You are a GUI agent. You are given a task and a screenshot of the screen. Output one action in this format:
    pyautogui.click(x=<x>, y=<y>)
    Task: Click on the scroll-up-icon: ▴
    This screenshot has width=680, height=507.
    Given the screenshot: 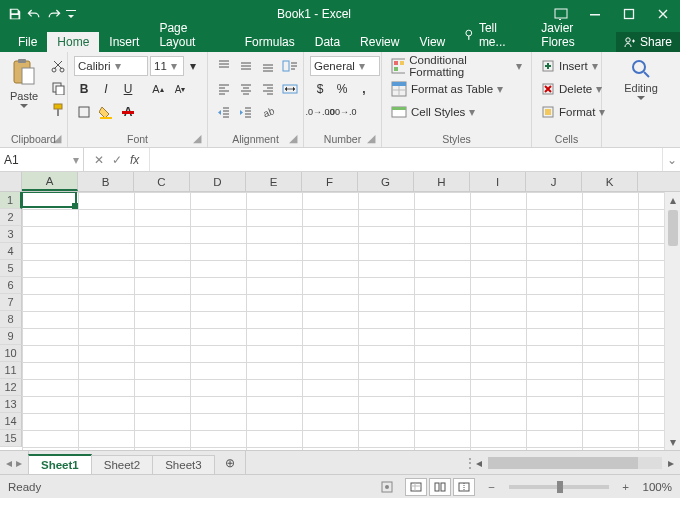 What is the action you would take?
    pyautogui.click(x=673, y=200)
    